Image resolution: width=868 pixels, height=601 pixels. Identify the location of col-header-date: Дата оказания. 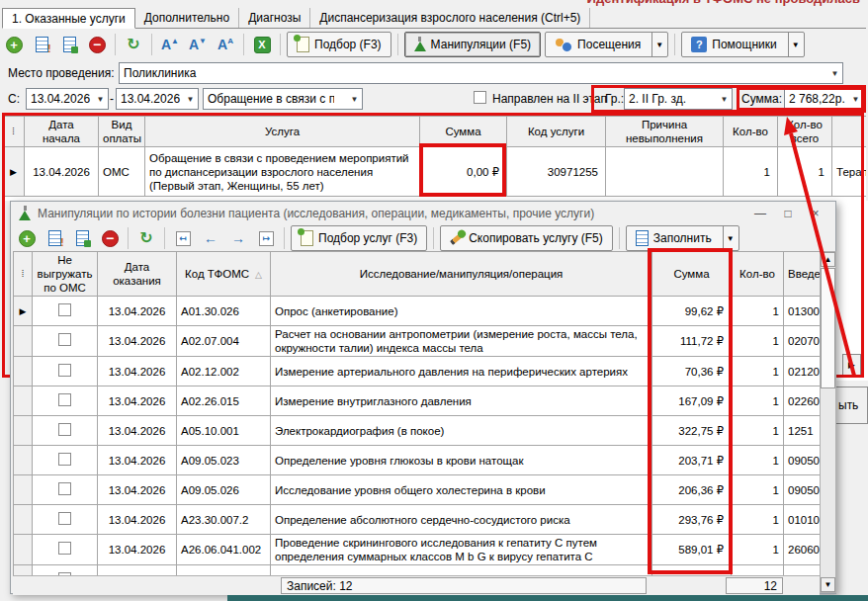
(137, 275).